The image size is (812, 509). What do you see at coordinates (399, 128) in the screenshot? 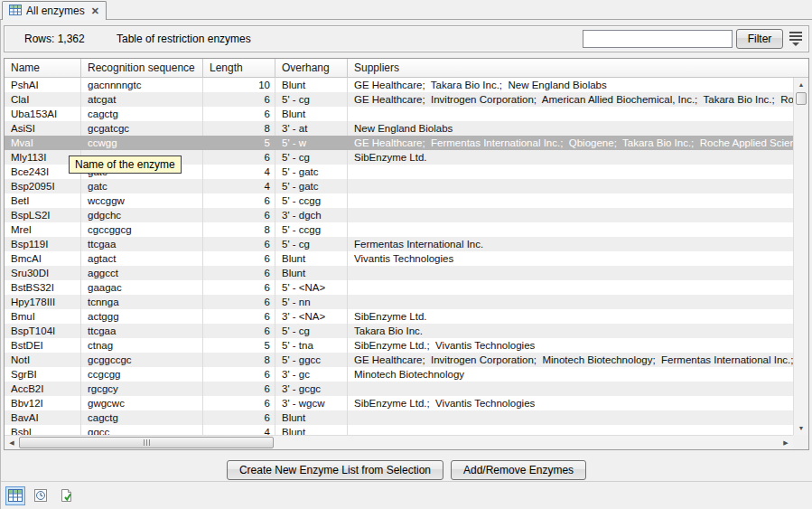
I see `table-row: AsiSIgcgatcgc83' - atNew England Biolabs` at bounding box center [399, 128].